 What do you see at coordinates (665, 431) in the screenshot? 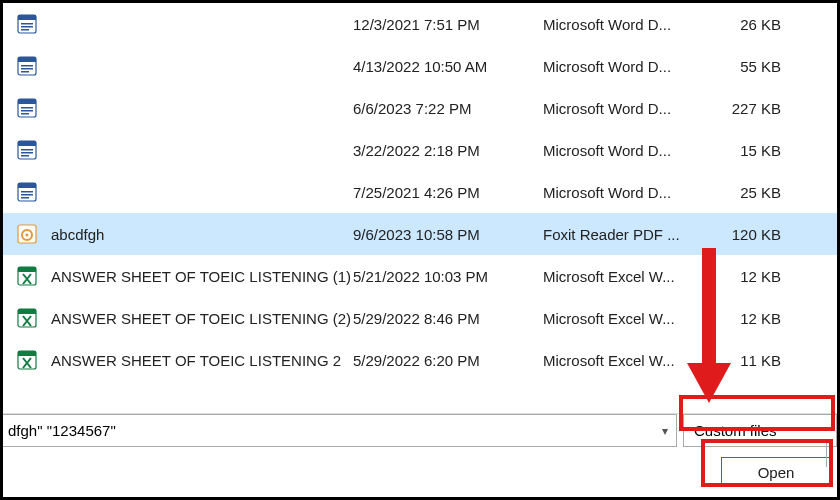
I see `chevron-down-icon: ▾` at bounding box center [665, 431].